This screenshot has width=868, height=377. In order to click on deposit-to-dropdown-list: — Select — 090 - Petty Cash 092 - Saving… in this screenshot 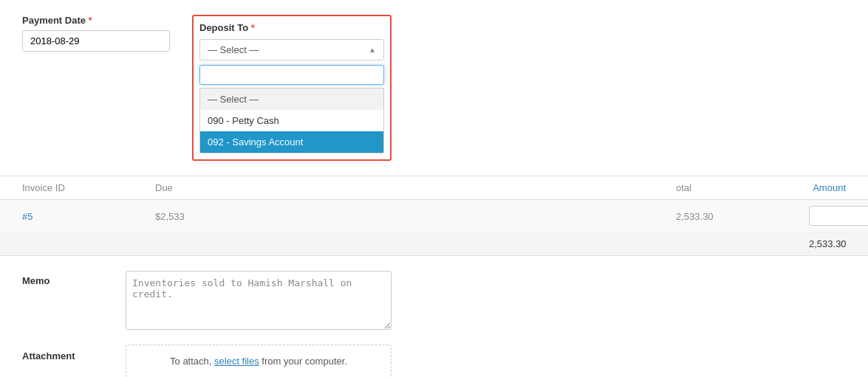, I will do `click(292, 121)`.